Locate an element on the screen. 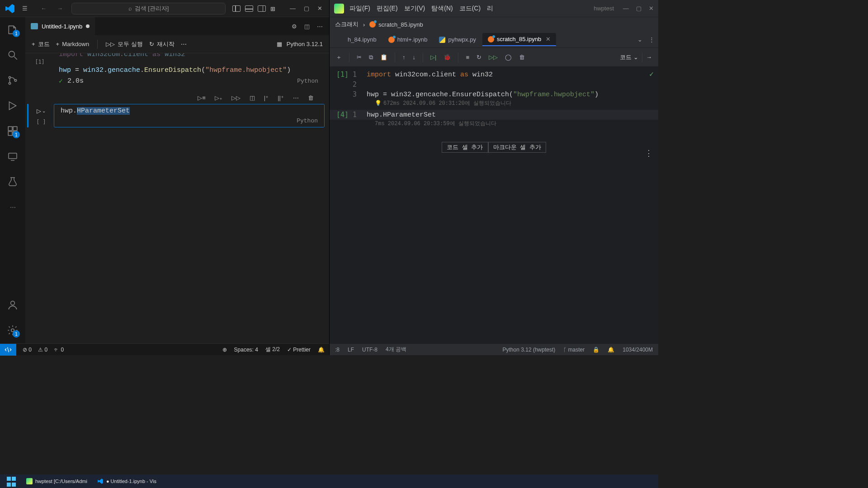 The width and height of the screenshot is (868, 488). customize-layout-icon: ⊞ is located at coordinates (274, 9).